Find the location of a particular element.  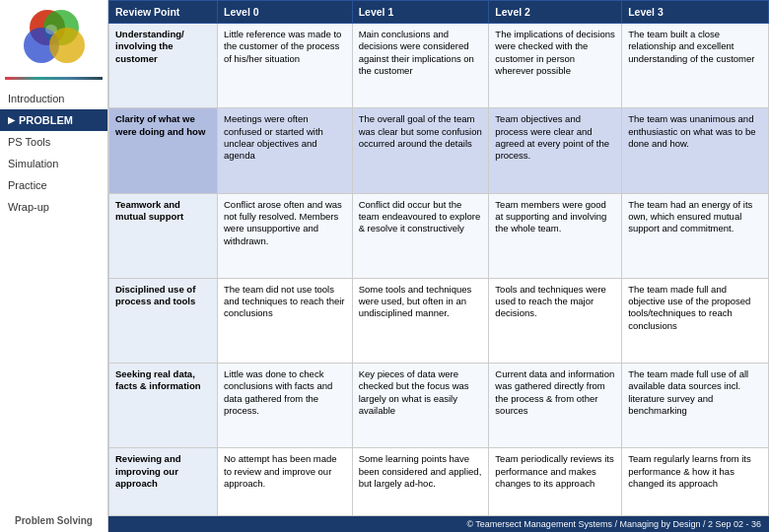

table-cell: Current data and information was gathere… is located at coordinates (556, 406).